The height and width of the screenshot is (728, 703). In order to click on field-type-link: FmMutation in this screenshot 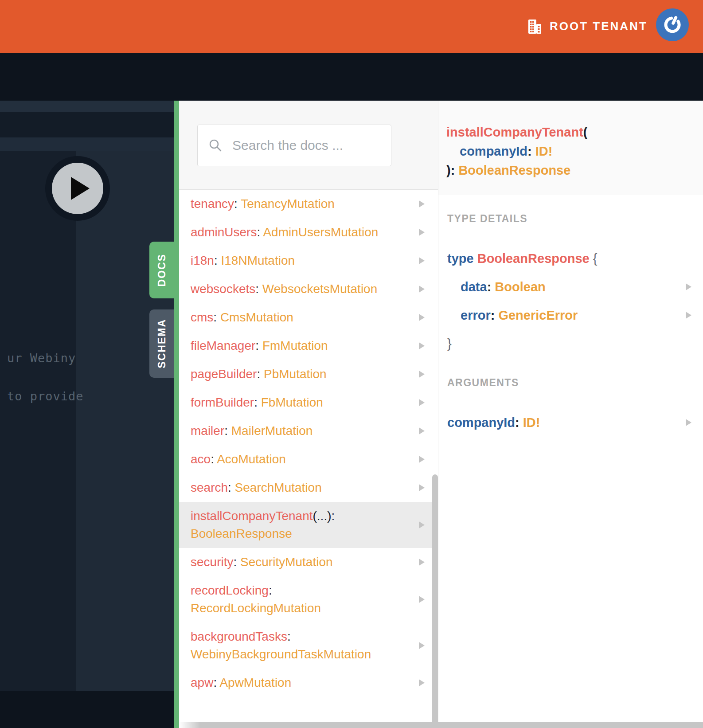, I will do `click(295, 346)`.